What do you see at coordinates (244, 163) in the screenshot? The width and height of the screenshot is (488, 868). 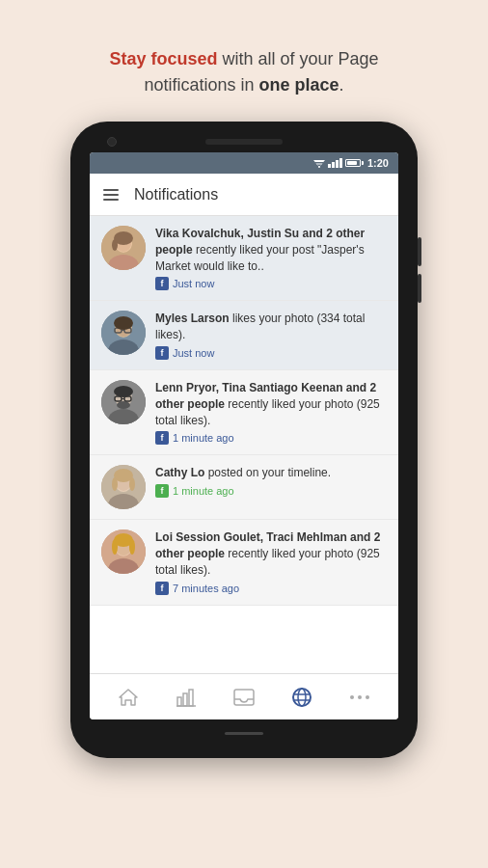 I see `status-bar: 1:20` at bounding box center [244, 163].